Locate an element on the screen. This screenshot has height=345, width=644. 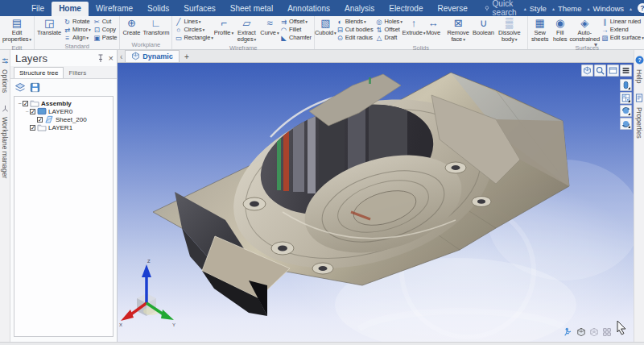
dock-tab-help: ?Help is located at coordinates (639, 68).